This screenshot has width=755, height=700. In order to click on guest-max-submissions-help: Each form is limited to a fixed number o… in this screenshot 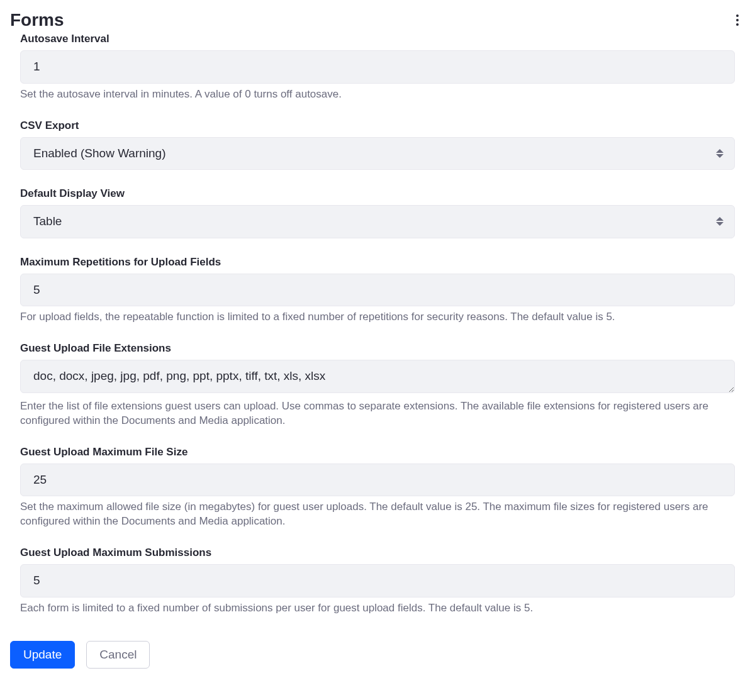, I will do `click(378, 609)`.